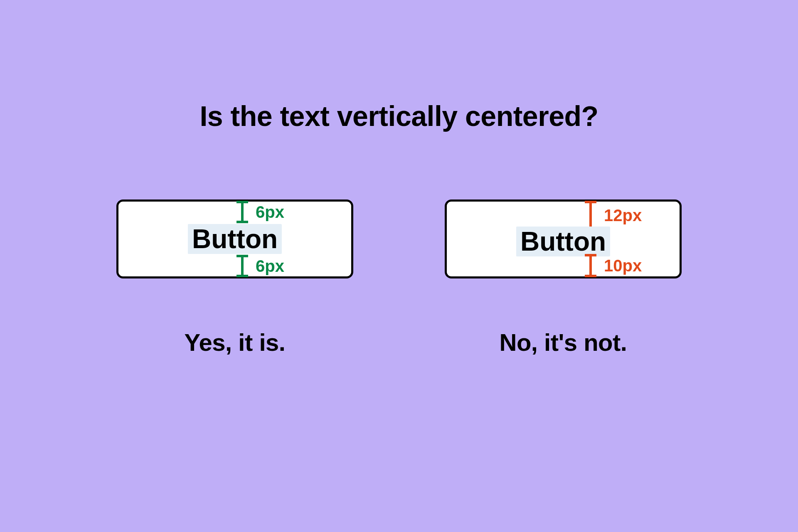 The width and height of the screenshot is (798, 532). What do you see at coordinates (399, 116) in the screenshot?
I see `diagram-title: Is the text vertically centered?` at bounding box center [399, 116].